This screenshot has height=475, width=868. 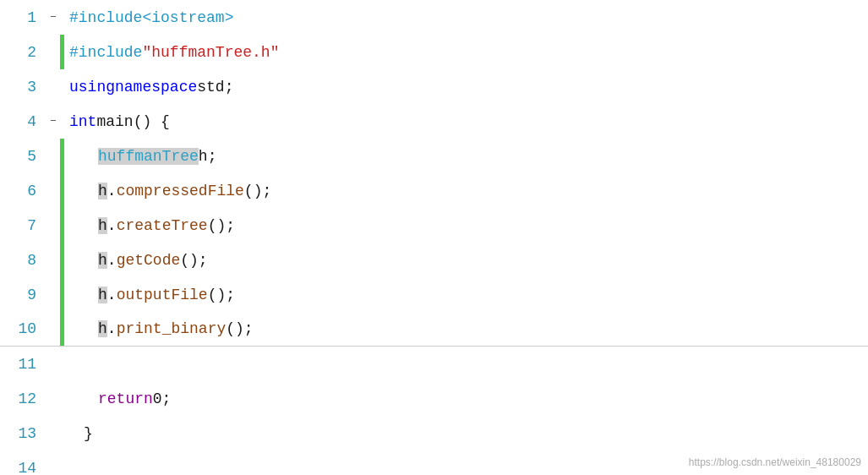 I want to click on token: int, so click(x=83, y=122).